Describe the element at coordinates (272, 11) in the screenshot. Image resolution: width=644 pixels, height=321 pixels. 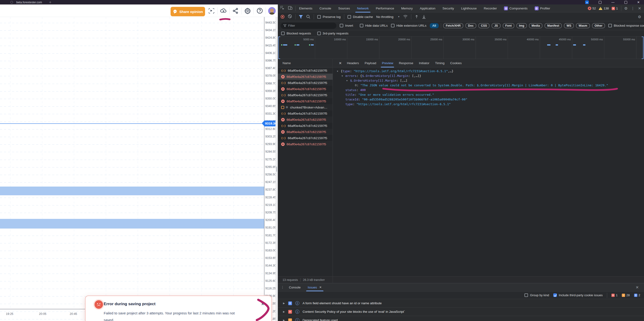
I see `user-avatar` at that location.